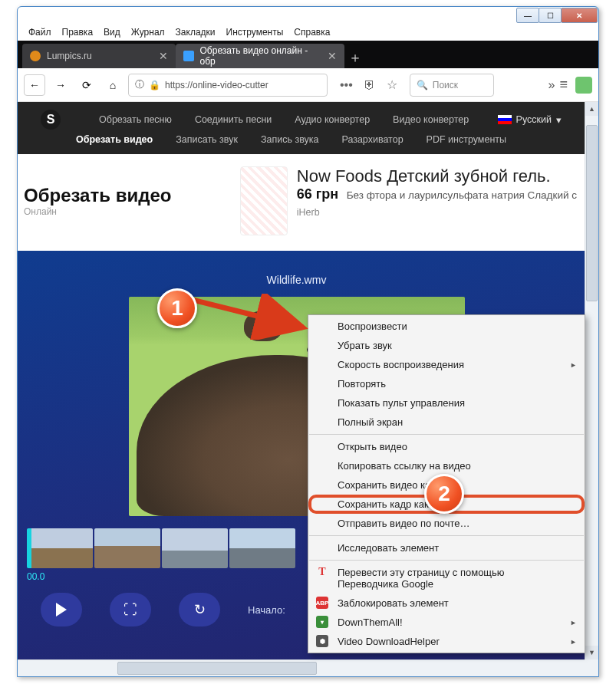  Describe the element at coordinates (446, 523) in the screenshot. I see `context-menu-item: Отправить видео по почте…` at that location.